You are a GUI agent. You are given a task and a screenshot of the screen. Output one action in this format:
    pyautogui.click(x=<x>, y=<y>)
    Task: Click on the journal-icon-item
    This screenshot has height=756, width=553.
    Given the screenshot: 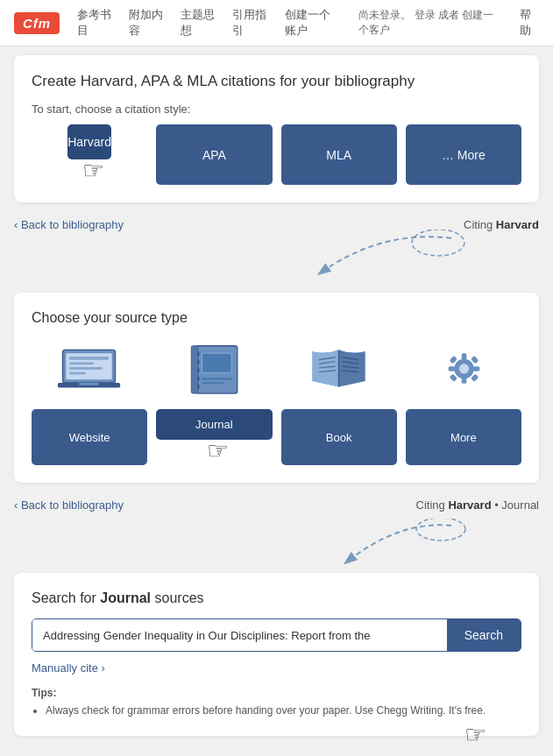 What is the action you would take?
    pyautogui.click(x=214, y=368)
    